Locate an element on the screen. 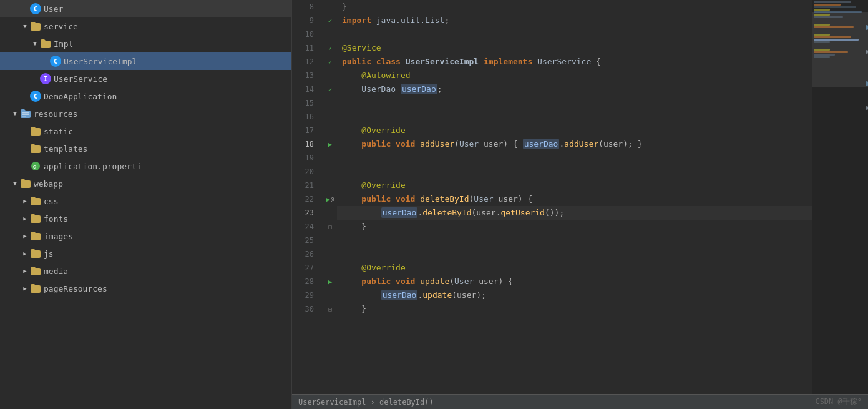 Image resolution: width=868 pixels, height=409 pixels. sidebar-item-label: pageResources is located at coordinates (76, 288).